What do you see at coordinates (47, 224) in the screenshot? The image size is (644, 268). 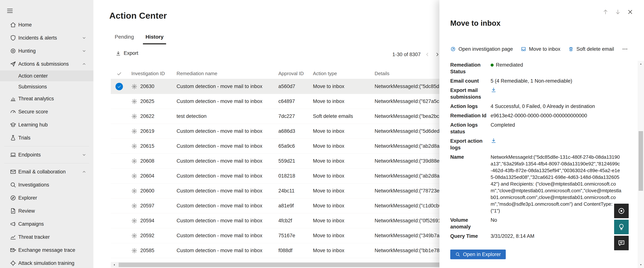 I see `sidebar-item-campaigns: Campaigns` at bounding box center [47, 224].